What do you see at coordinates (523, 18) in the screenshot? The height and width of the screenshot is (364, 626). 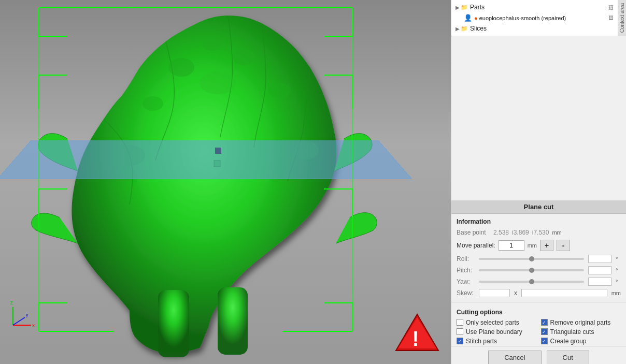 I see `mesh-item-label: euoplocephalus-smooth (repaired)` at bounding box center [523, 18].